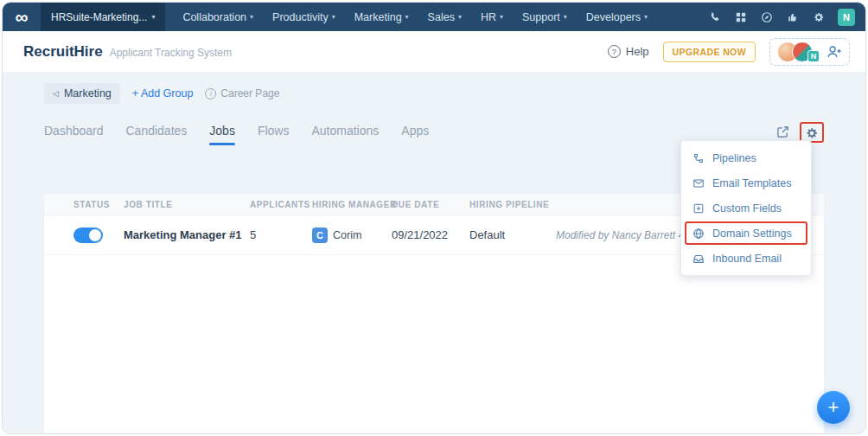  Describe the element at coordinates (103, 17) in the screenshot. I see `app-selector-dropdown: HRSuite-Marketing... ▾` at that location.